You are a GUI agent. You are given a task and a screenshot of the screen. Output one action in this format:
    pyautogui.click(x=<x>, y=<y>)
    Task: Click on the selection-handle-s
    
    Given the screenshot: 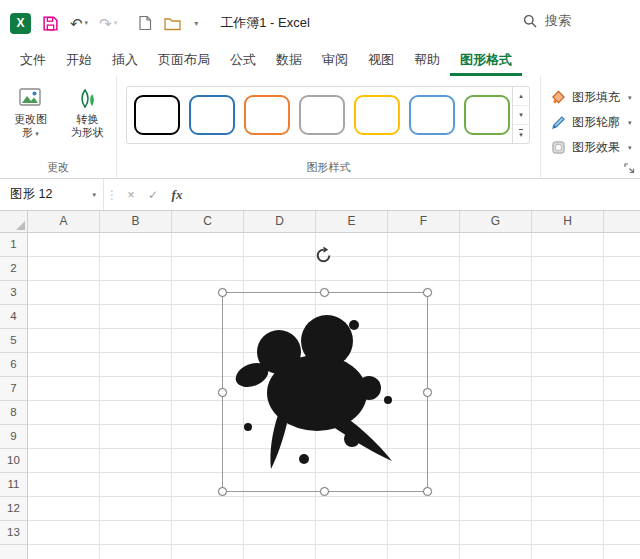 What is the action you would take?
    pyautogui.click(x=324, y=492)
    